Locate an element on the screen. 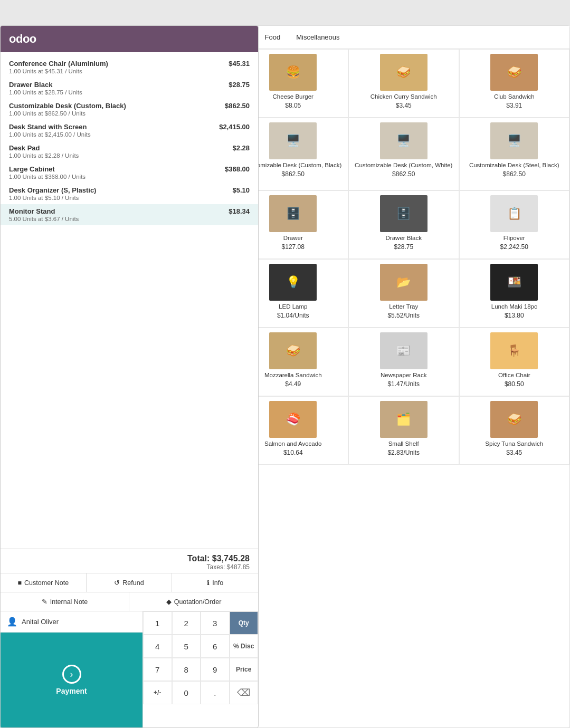  numpad-key-6: 6 is located at coordinates (215, 646).